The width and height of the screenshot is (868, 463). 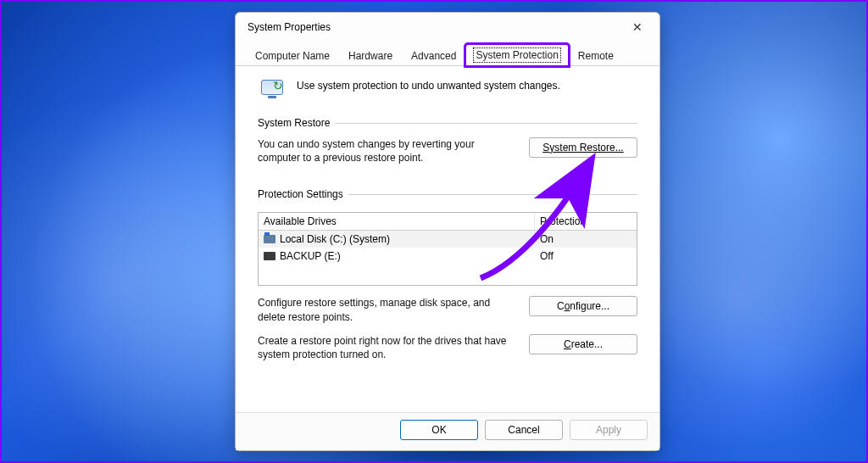 What do you see at coordinates (448, 27) in the screenshot?
I see `titlebar: System Properties ✕` at bounding box center [448, 27].